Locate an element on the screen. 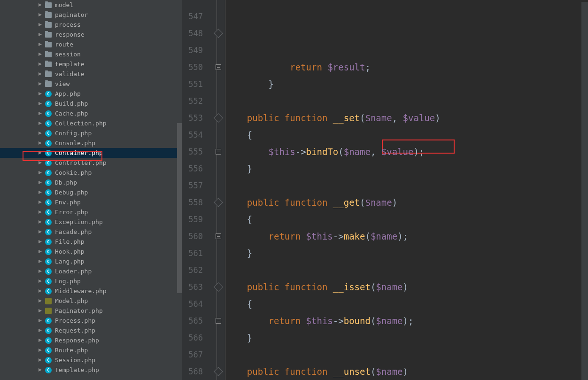 This screenshot has width=588, height=380. line-number: 565 is located at coordinates (197, 321).